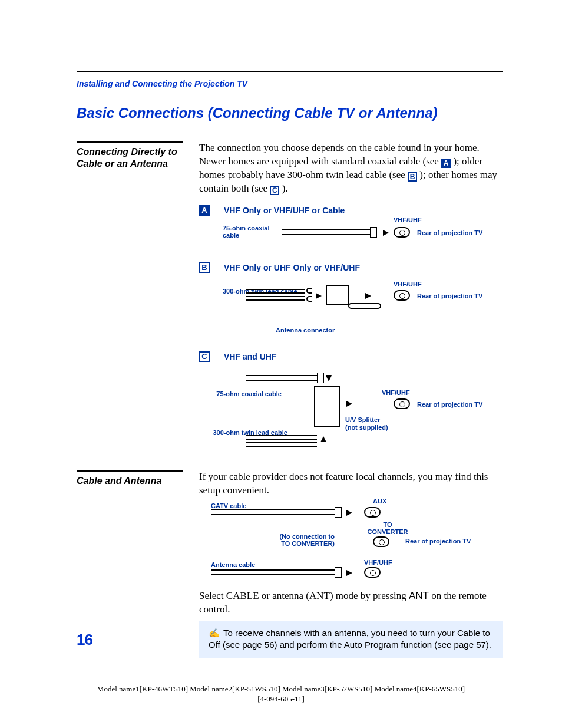 This screenshot has width=562, height=728. What do you see at coordinates (85, 640) in the screenshot?
I see `page-number: 16` at bounding box center [85, 640].